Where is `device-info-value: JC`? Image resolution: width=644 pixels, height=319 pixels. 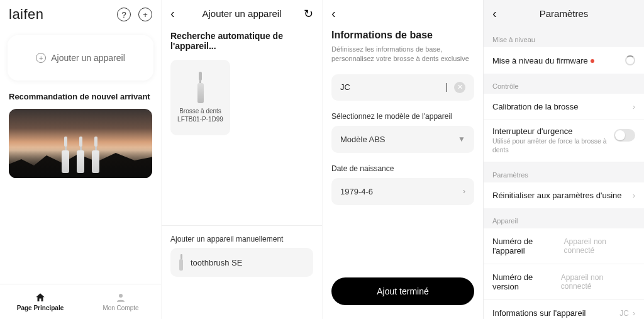
device-info-value: JC is located at coordinates (624, 313).